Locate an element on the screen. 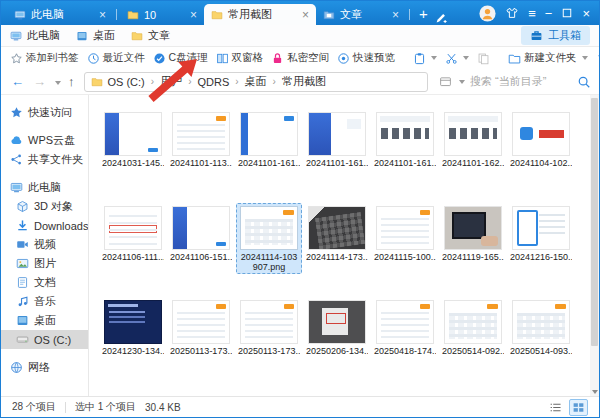 This screenshot has width=600, height=418. sidebar-item-music: 音乐 is located at coordinates (44, 302).